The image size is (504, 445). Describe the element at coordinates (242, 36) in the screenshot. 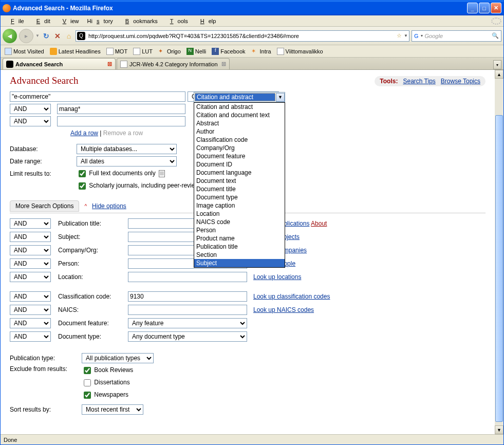

I see `url-bar: Q ☆ ▼` at that location.